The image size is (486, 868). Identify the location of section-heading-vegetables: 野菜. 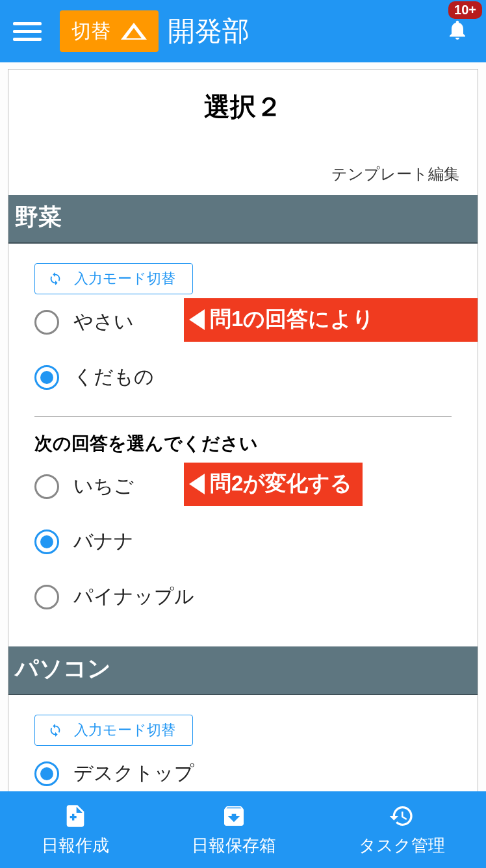
(243, 220).